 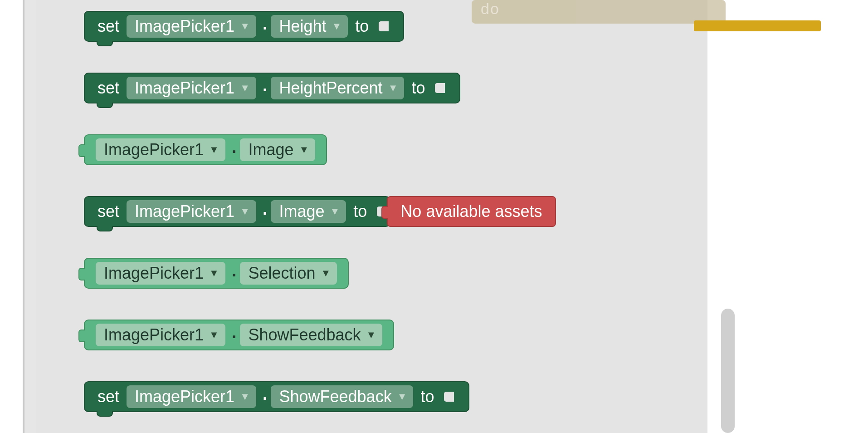 I want to click on workspace-left-edge, so click(x=29, y=216).